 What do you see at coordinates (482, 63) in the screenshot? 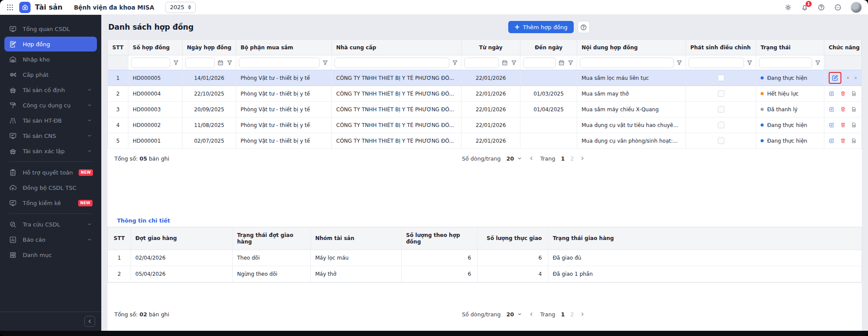
I see `filter-from-date-input` at bounding box center [482, 63].